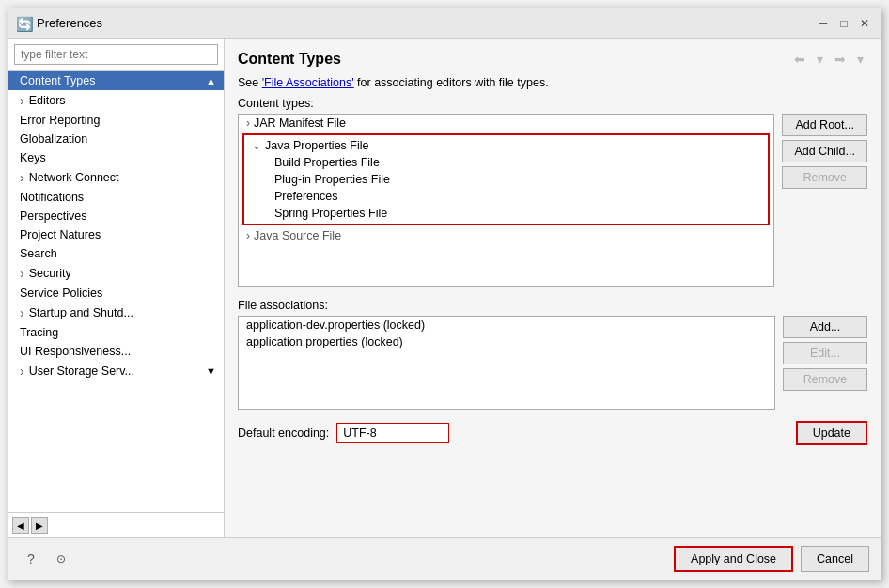 The width and height of the screenshot is (889, 588). I want to click on filter-box, so click(117, 54).